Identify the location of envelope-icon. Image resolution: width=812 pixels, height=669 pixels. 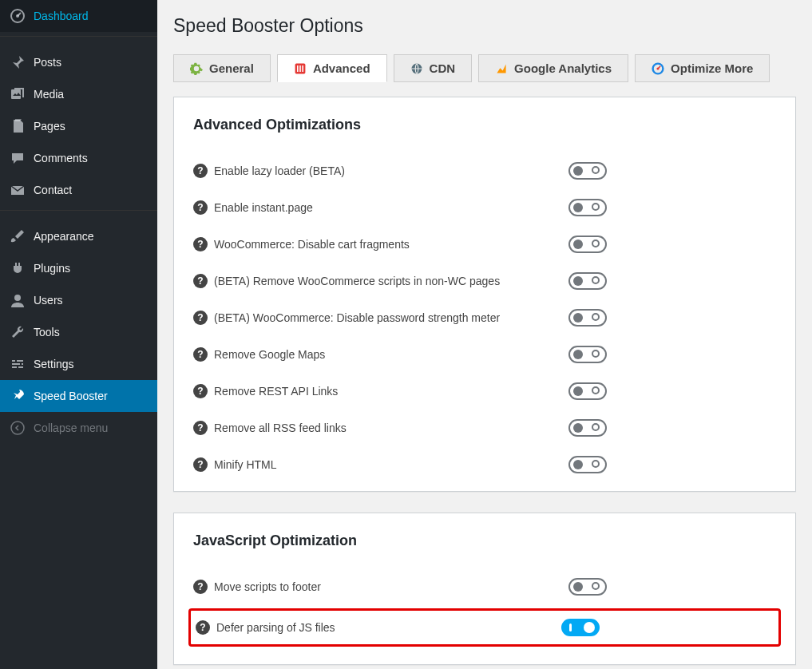
(18, 190).